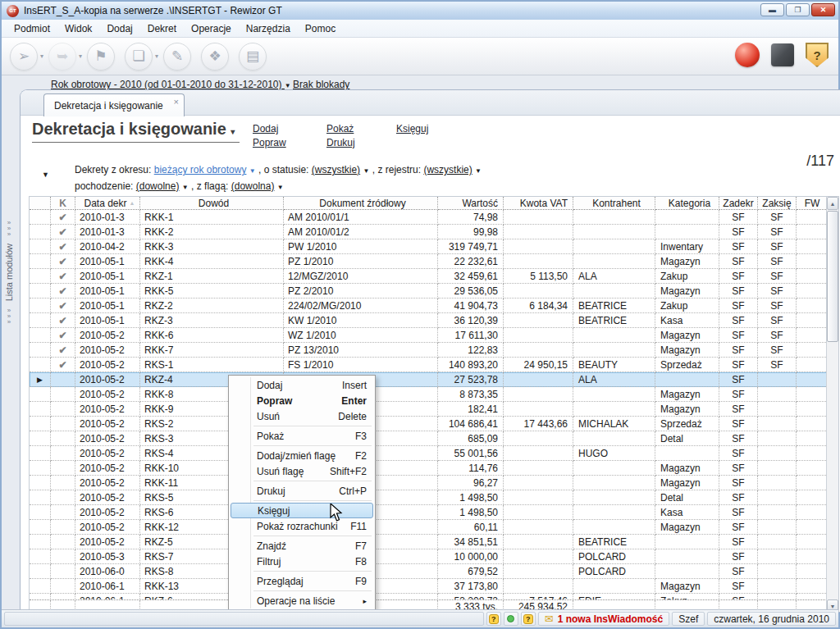 This screenshot has height=629, width=840. I want to click on menu-dekret: Dekret, so click(162, 29).